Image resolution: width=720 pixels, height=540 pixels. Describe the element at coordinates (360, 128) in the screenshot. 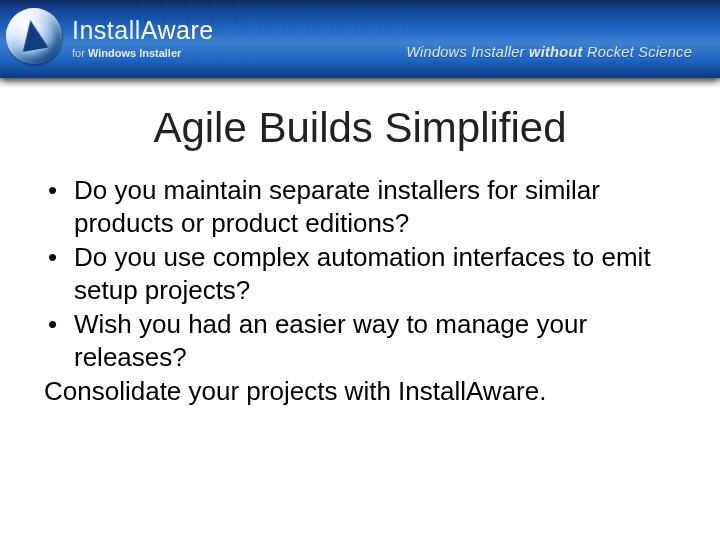

I see `slide-title: Agile Builds Simplified` at that location.